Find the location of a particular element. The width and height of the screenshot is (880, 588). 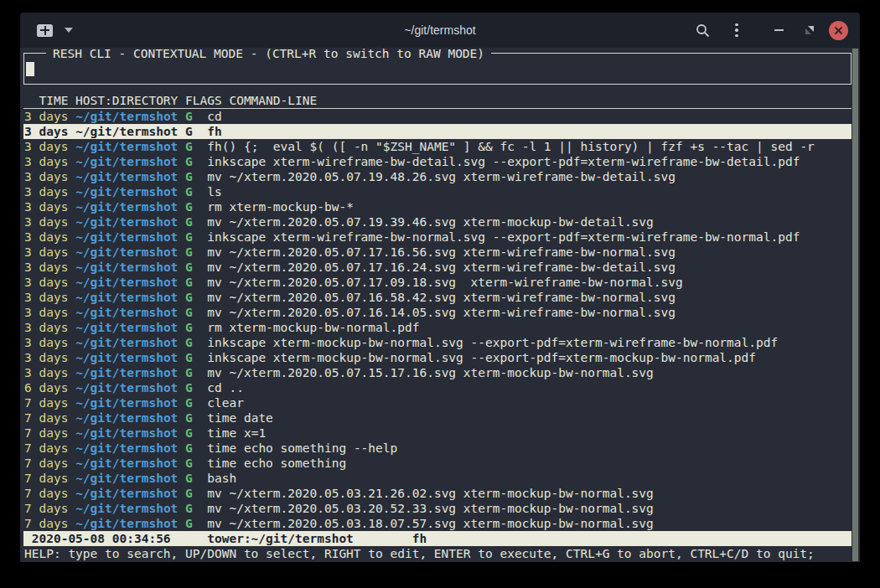

row-time: 6 days is located at coordinates (46, 388).